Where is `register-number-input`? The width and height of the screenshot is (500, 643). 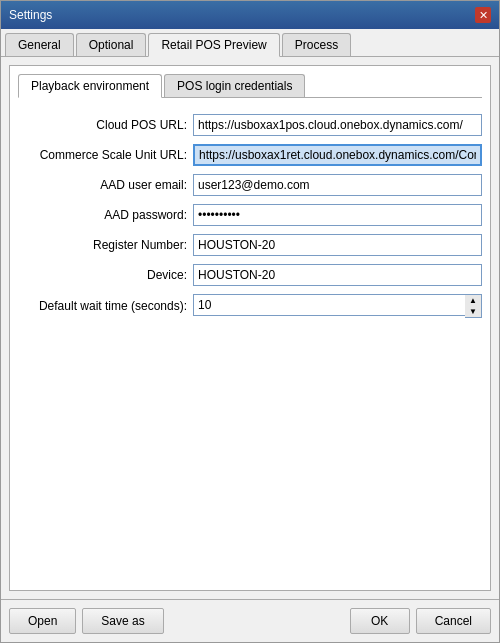 register-number-input is located at coordinates (338, 245).